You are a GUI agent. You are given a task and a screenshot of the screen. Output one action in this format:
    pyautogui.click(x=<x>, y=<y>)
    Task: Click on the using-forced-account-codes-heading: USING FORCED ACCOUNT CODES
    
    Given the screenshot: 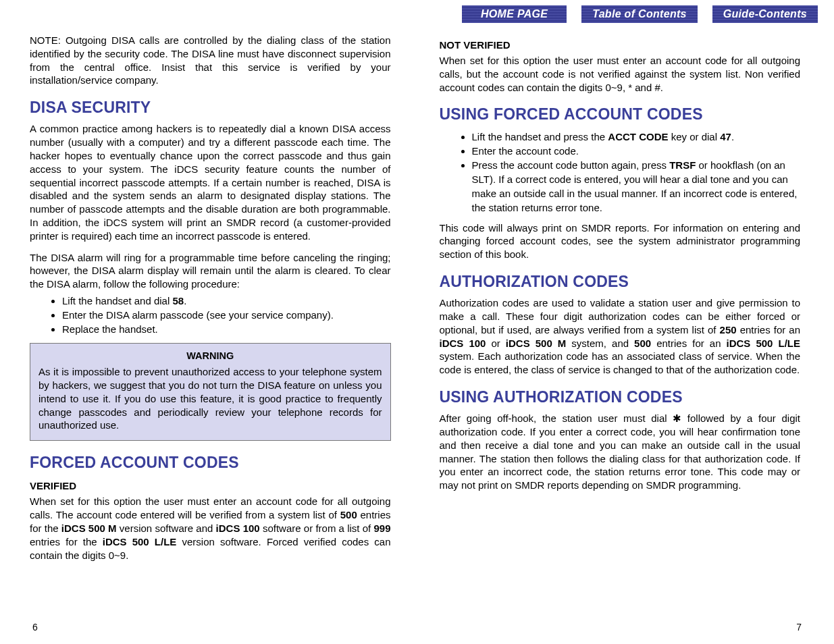 What is the action you would take?
    pyautogui.click(x=620, y=114)
    